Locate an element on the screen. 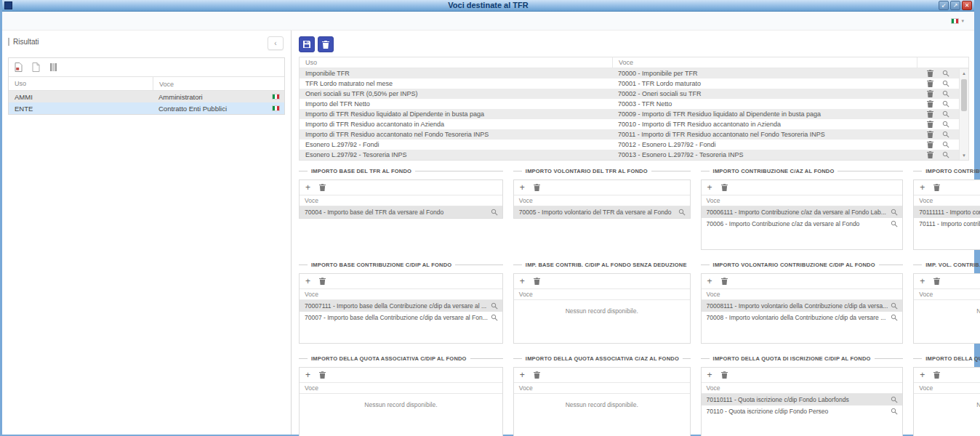 This screenshot has height=436, width=980. cell-voce: 70003 - TFR Netto is located at coordinates (765, 104).